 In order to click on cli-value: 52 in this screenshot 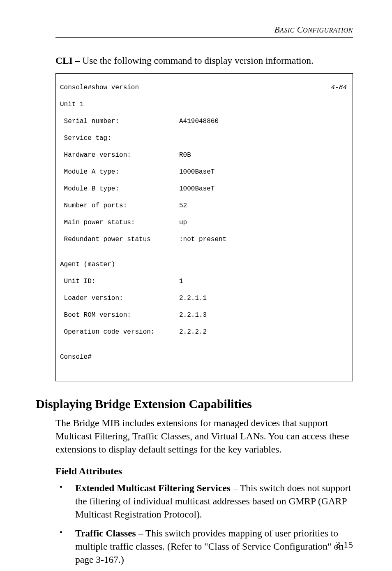, I will do `click(264, 206)`.